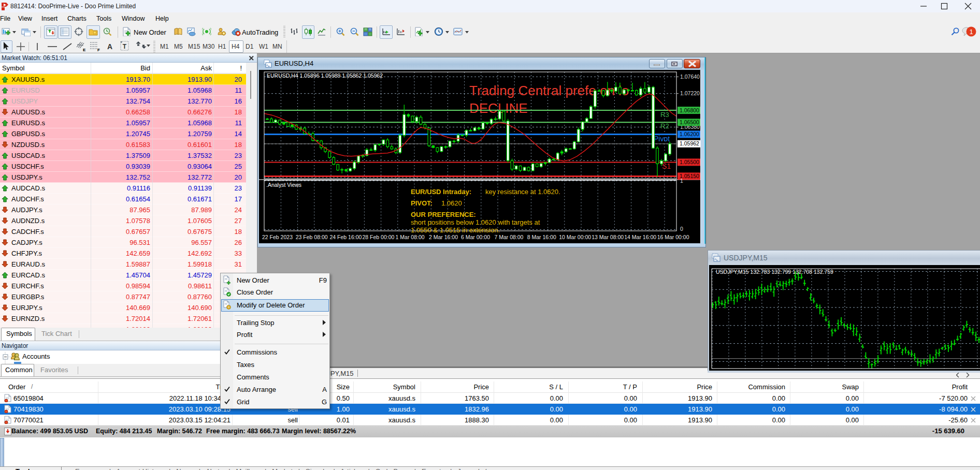 The height and width of the screenshot is (470, 980). Describe the element at coordinates (682, 229) in the screenshot. I see `svg-text: 0` at that location.